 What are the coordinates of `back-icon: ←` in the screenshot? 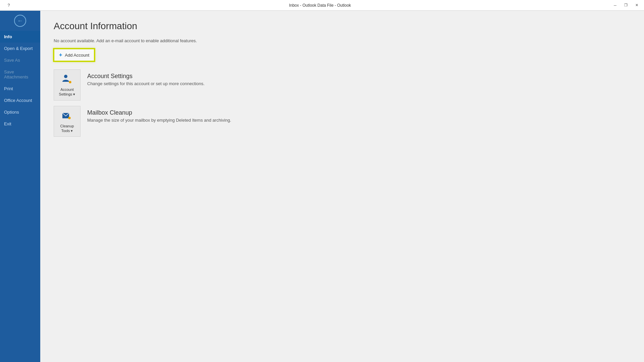 It's located at (20, 21).